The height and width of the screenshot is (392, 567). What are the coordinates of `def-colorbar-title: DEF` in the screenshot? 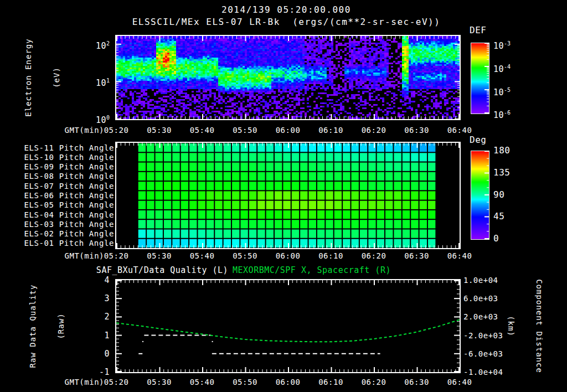 It's located at (478, 30).